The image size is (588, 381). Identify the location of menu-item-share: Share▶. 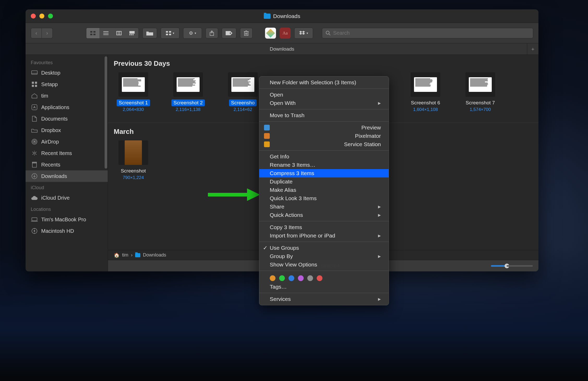
(324, 207).